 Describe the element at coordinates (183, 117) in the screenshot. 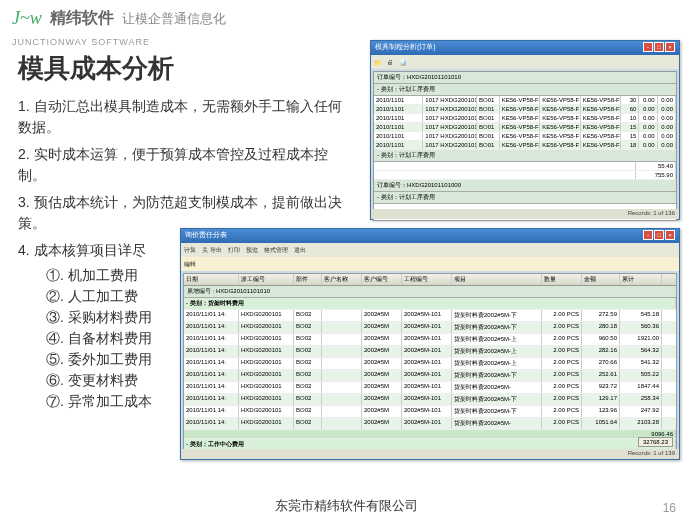

I see `point-1: 1. 自动汇总出模具制造成本，无需额外手工输入任何数据。` at that location.